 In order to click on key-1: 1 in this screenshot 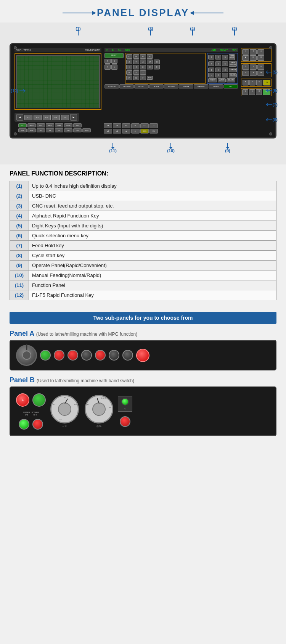, I will do `click(211, 70)`.